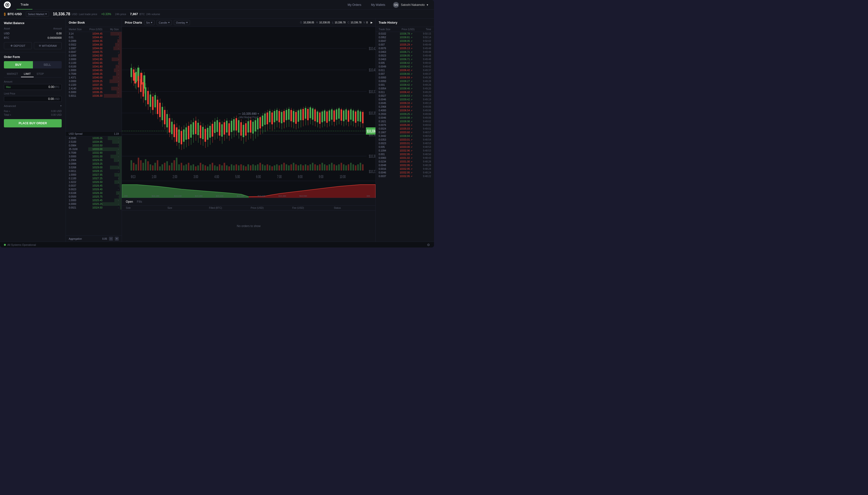  I want to click on withdraw-button: ⊖ WITHDRAW, so click(48, 46).